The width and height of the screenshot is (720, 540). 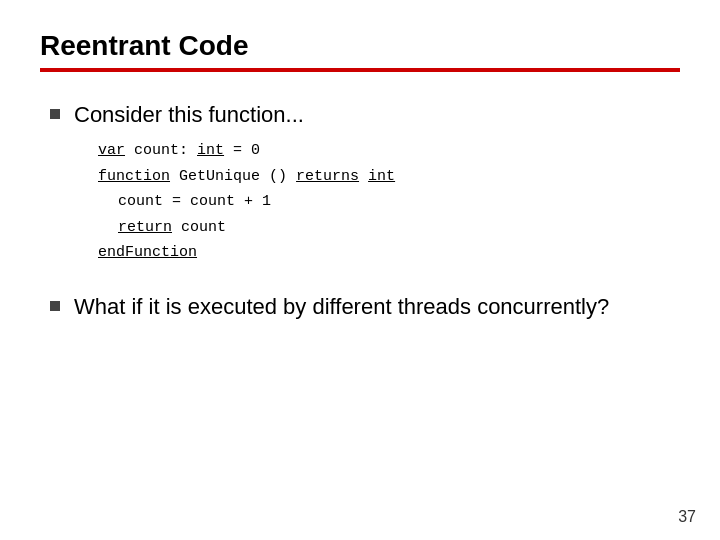 What do you see at coordinates (328, 176) in the screenshot?
I see `returns-keyword: returns` at bounding box center [328, 176].